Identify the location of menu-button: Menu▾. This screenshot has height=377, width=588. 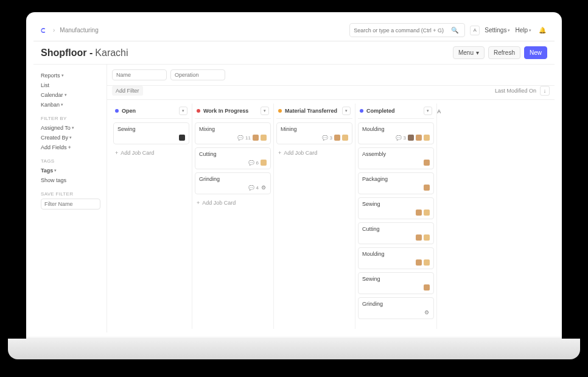
(469, 52).